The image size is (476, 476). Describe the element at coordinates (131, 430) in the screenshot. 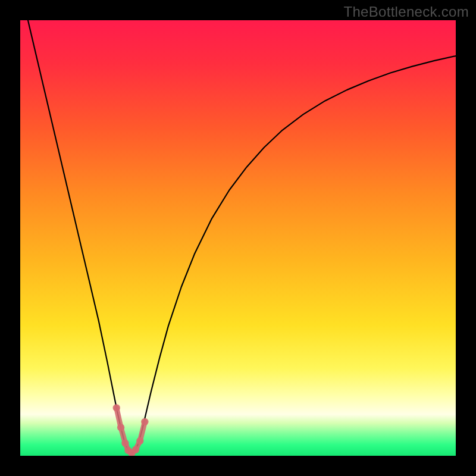

I see `highlight-markers` at that location.